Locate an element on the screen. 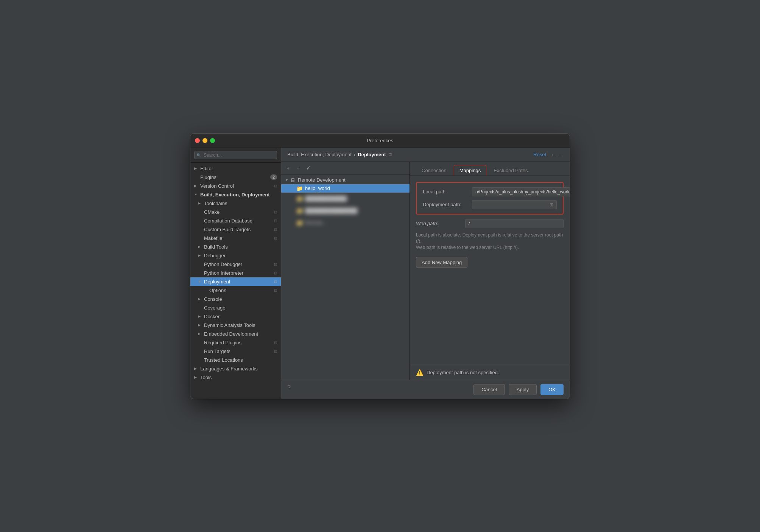 The height and width of the screenshot is (532, 760). sidebar-item-toolchains: ▶ Toolchains is located at coordinates (235, 204).